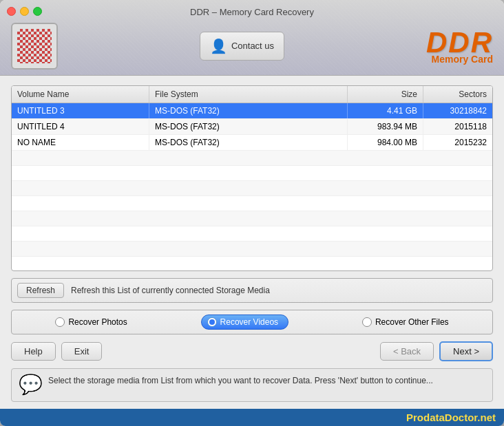 The height and width of the screenshot is (426, 504). What do you see at coordinates (41, 290) in the screenshot?
I see `refresh-button: Refresh` at bounding box center [41, 290].